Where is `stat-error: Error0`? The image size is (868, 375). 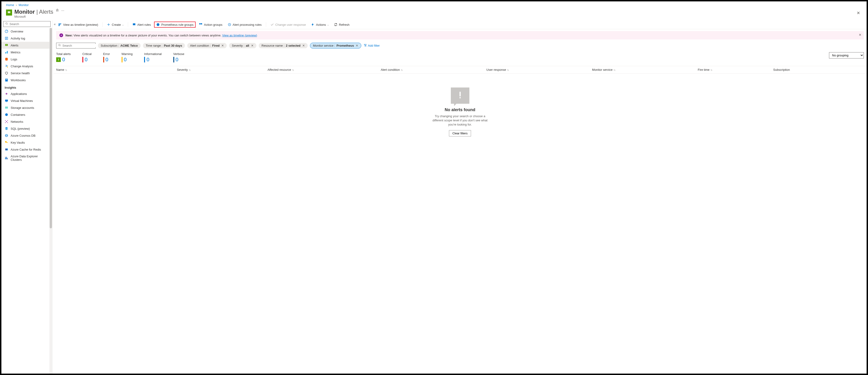 stat-error: Error0 is located at coordinates (106, 57).